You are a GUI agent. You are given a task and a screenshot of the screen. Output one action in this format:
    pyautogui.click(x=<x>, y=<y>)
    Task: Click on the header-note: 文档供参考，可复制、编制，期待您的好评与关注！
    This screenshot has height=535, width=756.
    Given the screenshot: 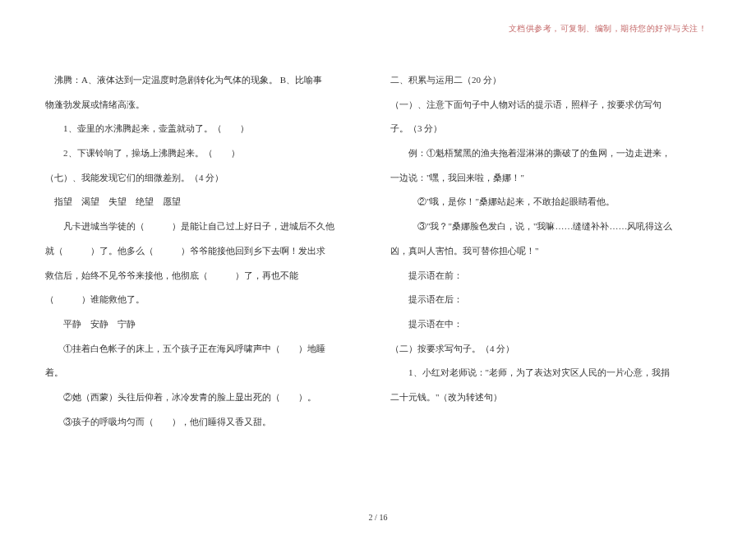 What is the action you would take?
    pyautogui.click(x=608, y=29)
    